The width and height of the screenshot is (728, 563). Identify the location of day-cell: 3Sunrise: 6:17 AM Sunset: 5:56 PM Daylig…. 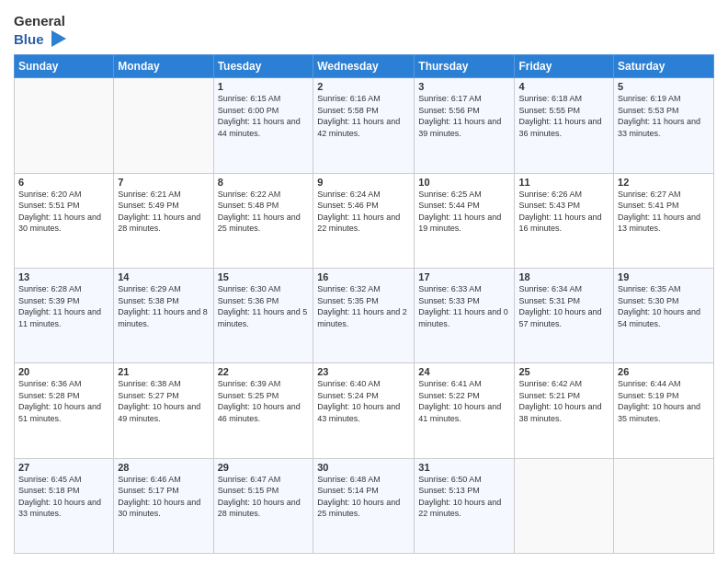
(465, 125).